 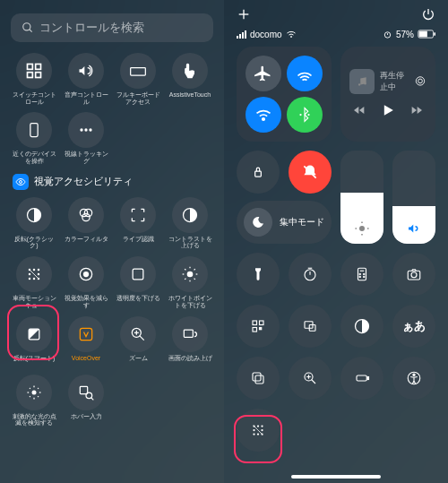 What do you see at coordinates (138, 223) in the screenshot?
I see `control-detect: ライブ認識` at bounding box center [138, 223].